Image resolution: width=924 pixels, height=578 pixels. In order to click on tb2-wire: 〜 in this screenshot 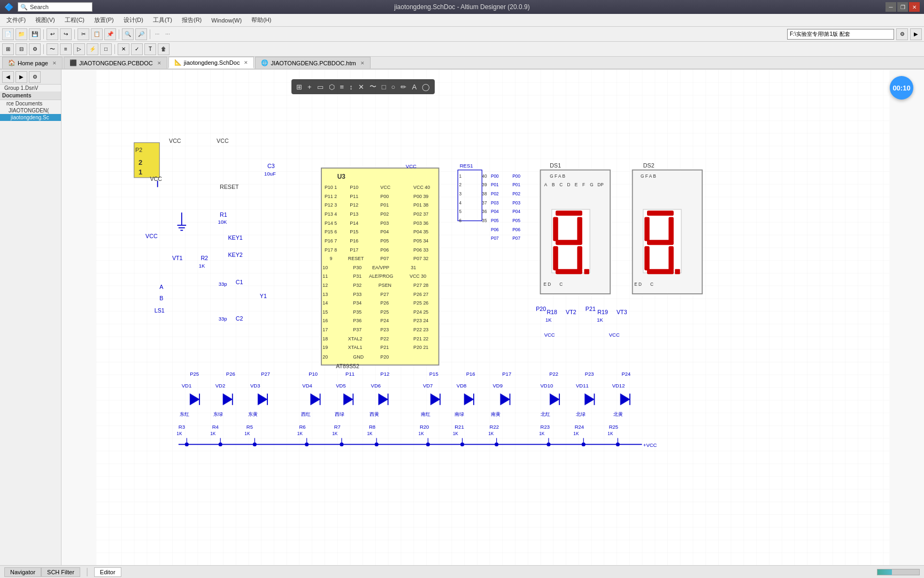, I will do `click(52, 49)`.